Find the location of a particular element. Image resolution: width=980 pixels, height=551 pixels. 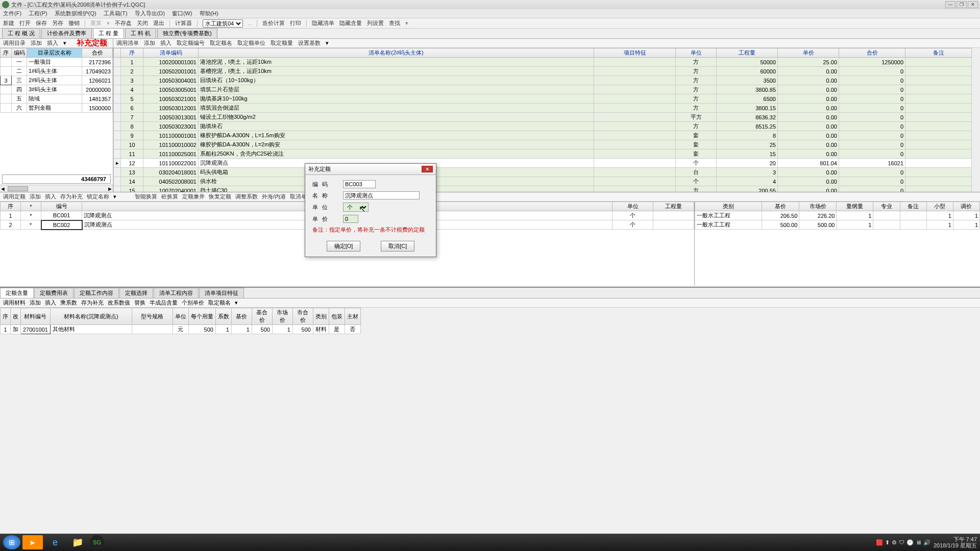

btab-2: 定额工作内容 is located at coordinates (96, 293).